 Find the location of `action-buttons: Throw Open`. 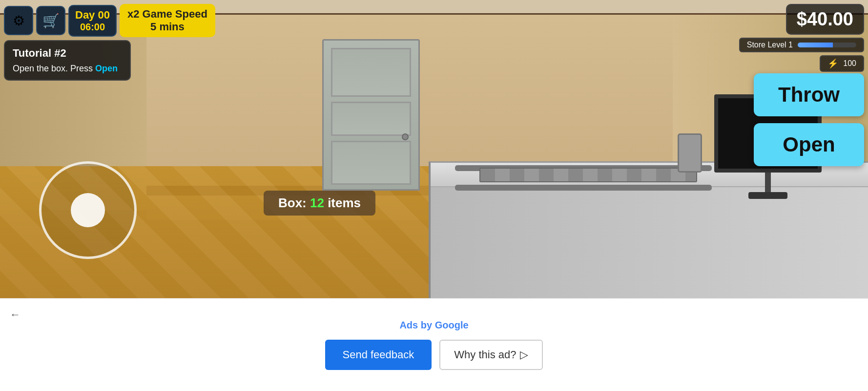

action-buttons: Throw Open is located at coordinates (809, 120).